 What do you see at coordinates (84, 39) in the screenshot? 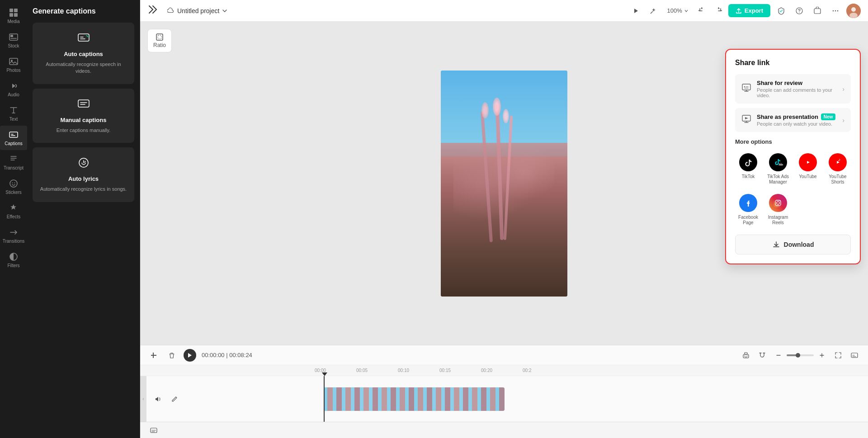
I see `auto-captions-icon` at bounding box center [84, 39].